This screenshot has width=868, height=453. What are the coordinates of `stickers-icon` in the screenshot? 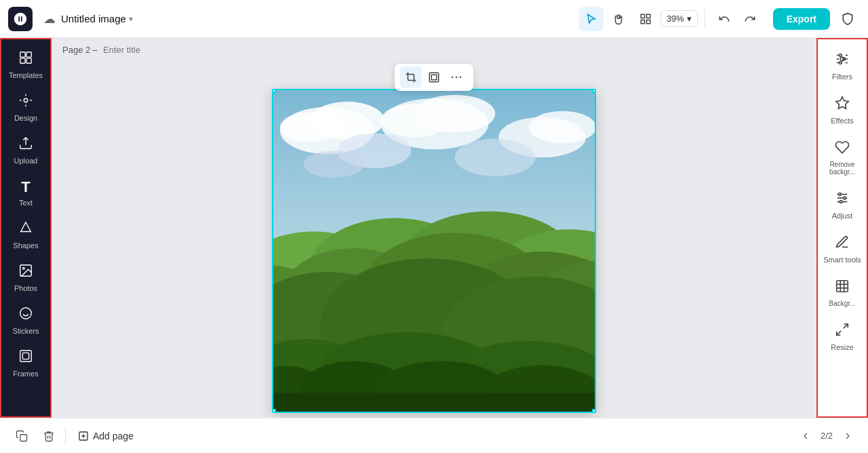 It's located at (26, 315).